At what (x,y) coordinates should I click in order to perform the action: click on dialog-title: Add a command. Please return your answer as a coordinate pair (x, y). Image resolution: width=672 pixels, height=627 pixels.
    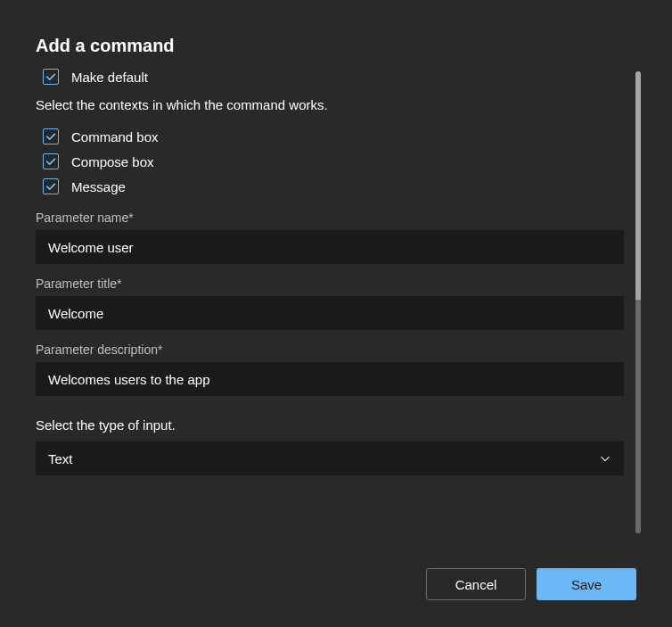
    Looking at the image, I should click on (336, 46).